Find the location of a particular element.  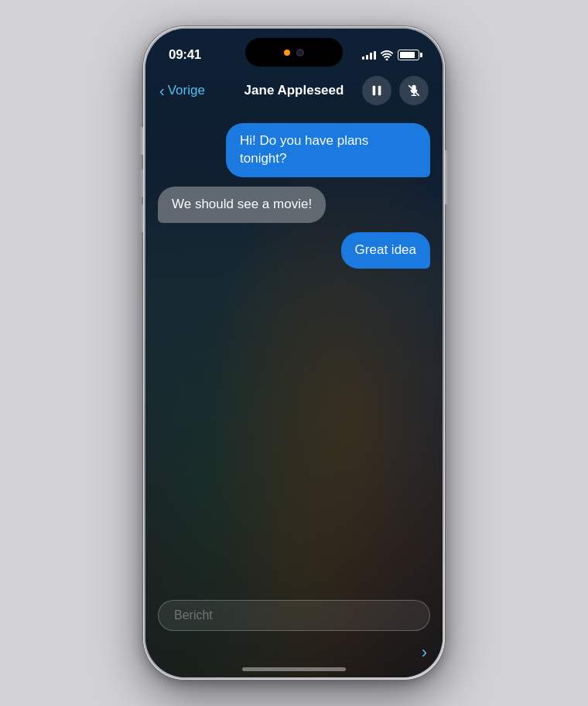

mic-off-icon is located at coordinates (414, 91).